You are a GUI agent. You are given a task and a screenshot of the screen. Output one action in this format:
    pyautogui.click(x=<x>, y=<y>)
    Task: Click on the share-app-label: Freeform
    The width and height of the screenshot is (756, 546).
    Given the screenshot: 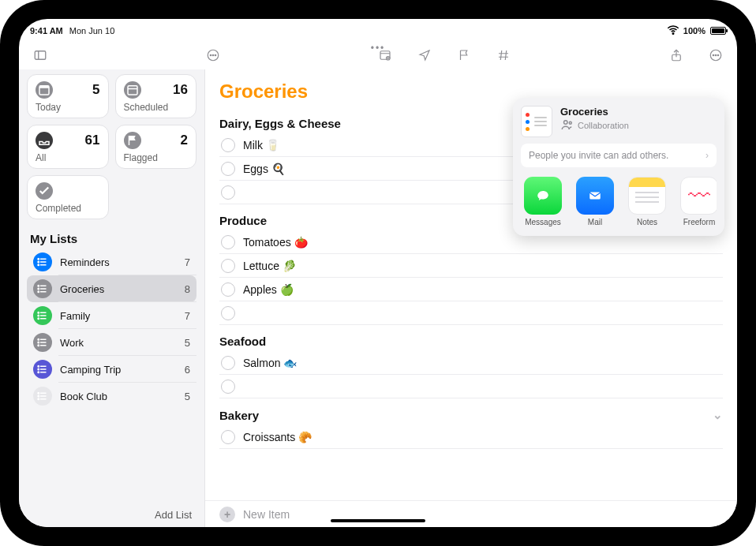 What is the action you would take?
    pyautogui.click(x=697, y=223)
    